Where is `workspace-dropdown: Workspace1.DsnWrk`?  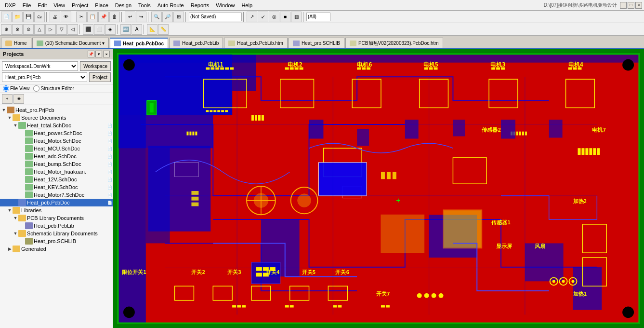 workspace-dropdown: Workspace1.DsnWrk is located at coordinates (40, 66).